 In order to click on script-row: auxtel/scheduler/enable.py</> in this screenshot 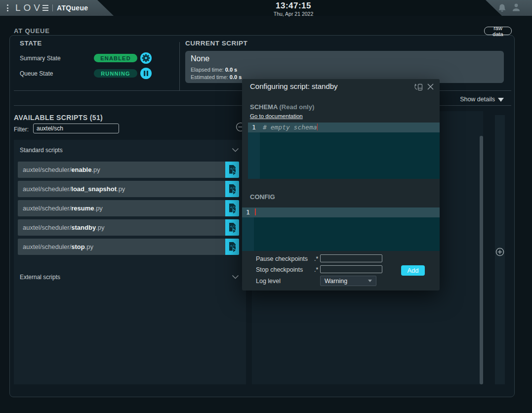, I will do `click(128, 170)`.